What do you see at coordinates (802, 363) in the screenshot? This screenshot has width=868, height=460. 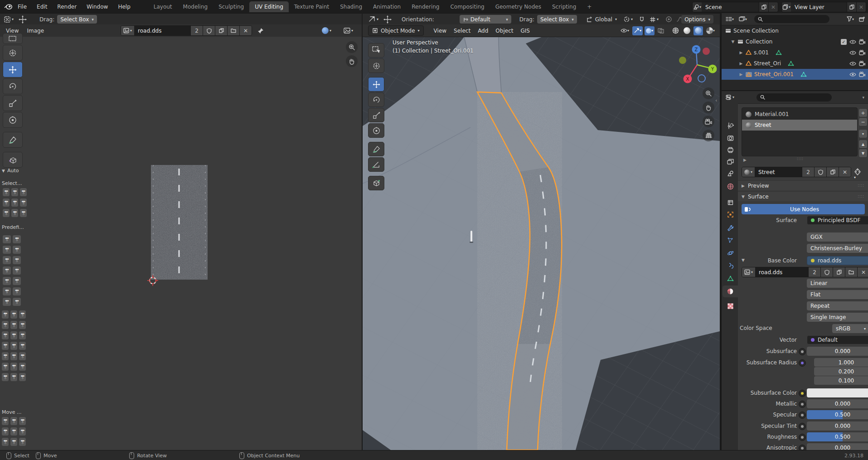 I see `subsurface-radius-socket` at bounding box center [802, 363].